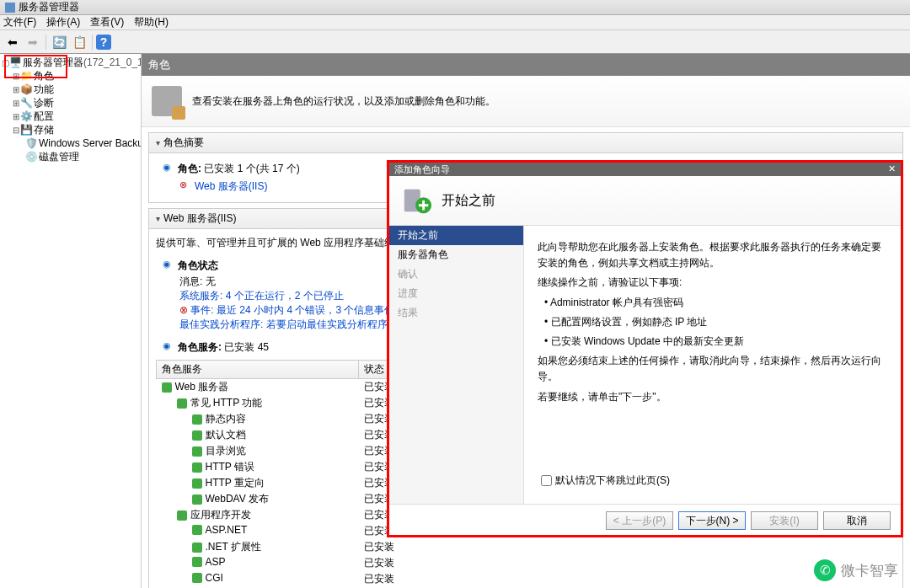 This screenshot has height=588, width=910. Describe the element at coordinates (71, 157) in the screenshot. I see `tree-disk: 💿磁盘管理` at that location.